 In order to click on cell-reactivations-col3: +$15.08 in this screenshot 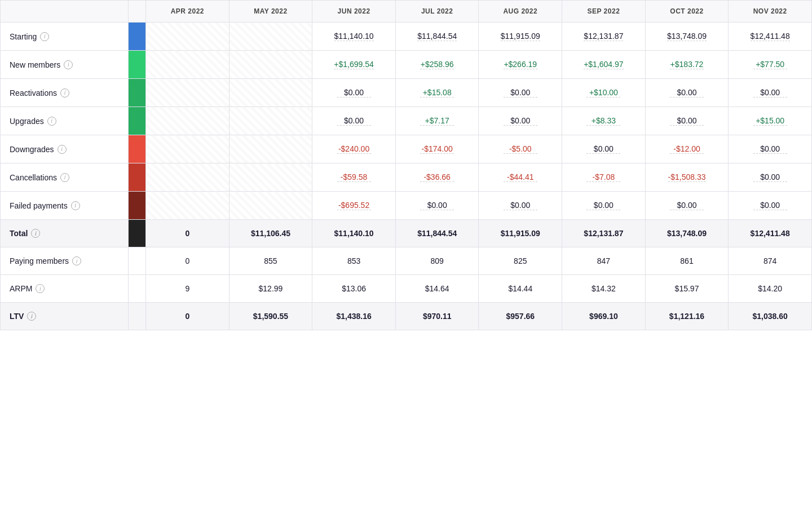, I will do `click(437, 93)`.